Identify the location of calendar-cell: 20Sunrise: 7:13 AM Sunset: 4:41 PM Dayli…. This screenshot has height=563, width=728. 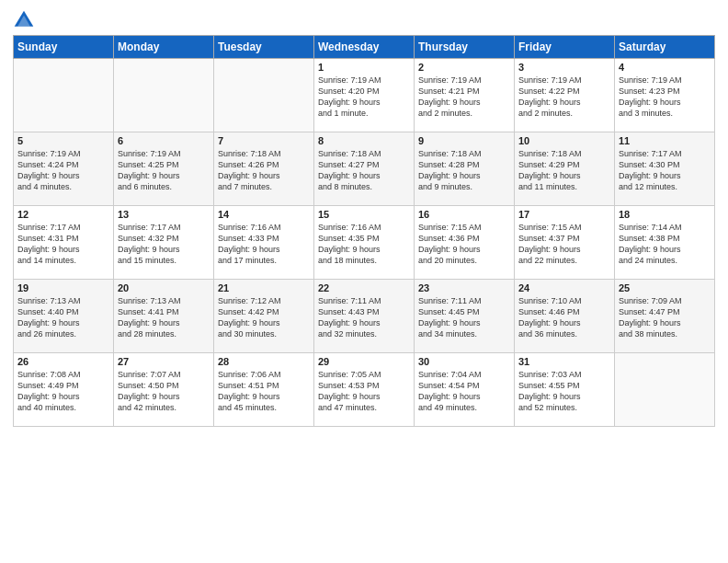
(164, 316).